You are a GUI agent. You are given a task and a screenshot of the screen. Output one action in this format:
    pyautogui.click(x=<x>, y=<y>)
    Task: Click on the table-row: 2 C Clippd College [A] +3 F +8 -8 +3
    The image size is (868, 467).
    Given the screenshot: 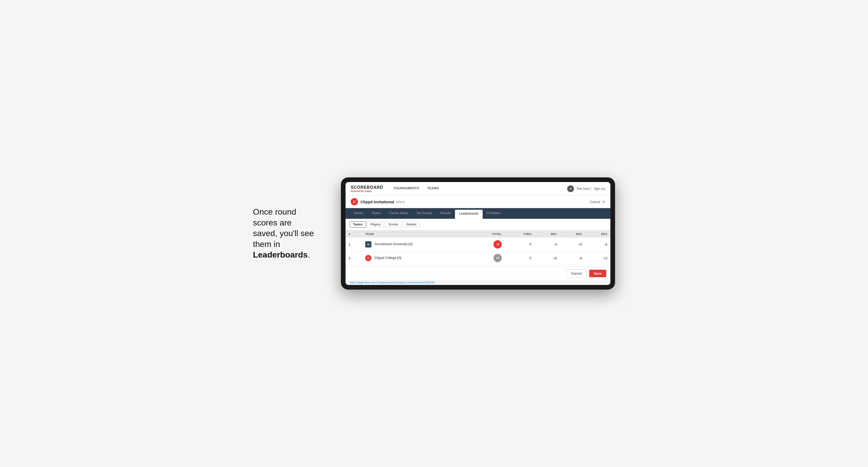 What is the action you would take?
    pyautogui.click(x=478, y=258)
    